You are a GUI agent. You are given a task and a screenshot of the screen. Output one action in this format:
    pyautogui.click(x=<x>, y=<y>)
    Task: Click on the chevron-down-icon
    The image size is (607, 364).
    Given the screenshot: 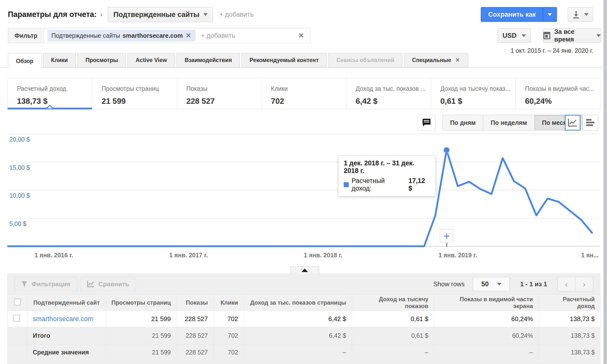 What is the action you would take?
    pyautogui.click(x=599, y=36)
    